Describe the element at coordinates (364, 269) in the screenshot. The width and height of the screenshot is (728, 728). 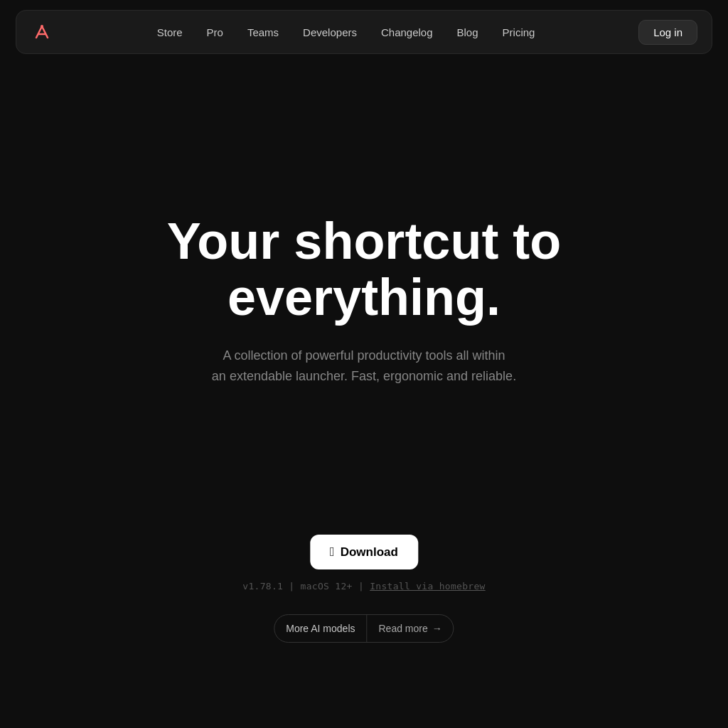
I see `hero-title: Your shortcut to everything.` at that location.